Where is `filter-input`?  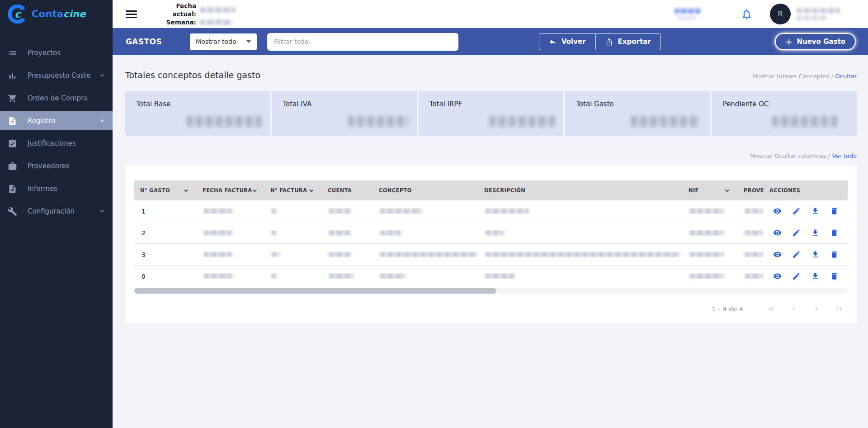
filter-input is located at coordinates (363, 42).